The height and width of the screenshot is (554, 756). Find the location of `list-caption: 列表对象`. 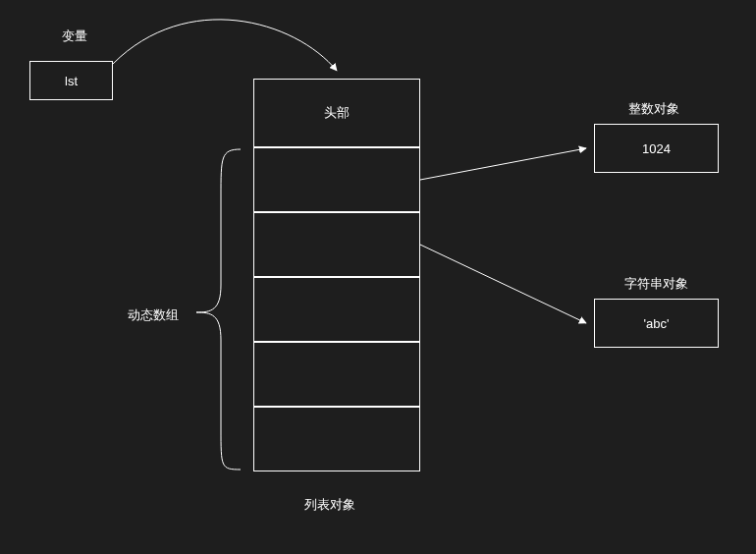

list-caption: 列表对象 is located at coordinates (330, 505).